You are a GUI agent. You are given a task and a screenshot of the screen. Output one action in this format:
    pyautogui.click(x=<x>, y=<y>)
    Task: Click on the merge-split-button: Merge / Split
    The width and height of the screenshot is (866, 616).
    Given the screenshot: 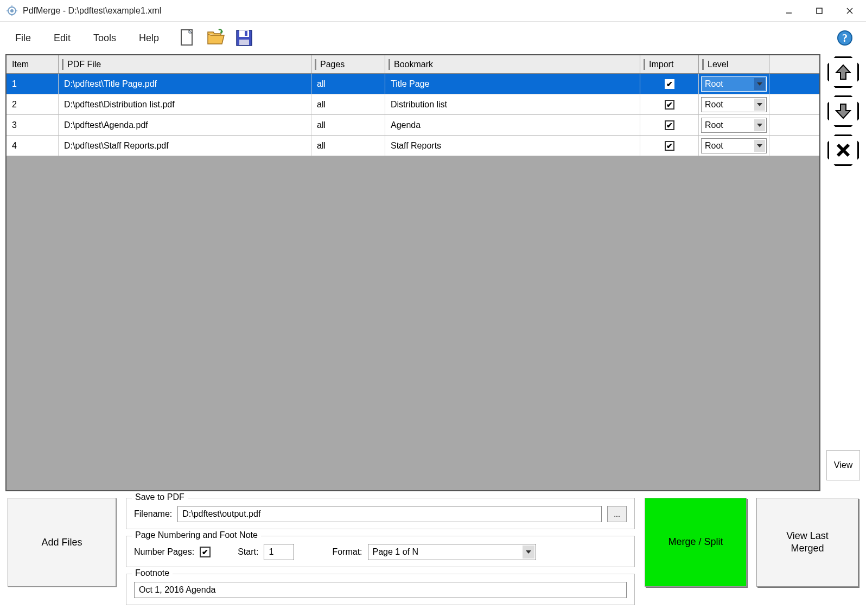 What is the action you would take?
    pyautogui.click(x=696, y=542)
    